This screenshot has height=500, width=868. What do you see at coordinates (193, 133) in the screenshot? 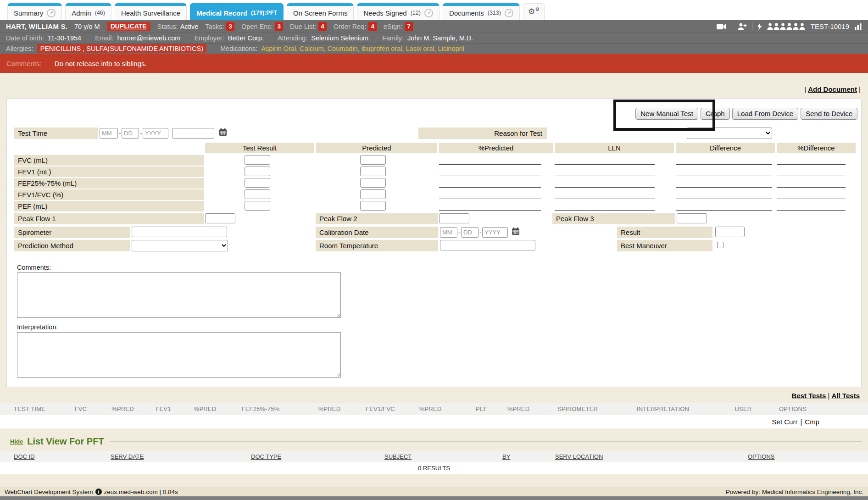
I see `test-time-time-input` at bounding box center [193, 133].